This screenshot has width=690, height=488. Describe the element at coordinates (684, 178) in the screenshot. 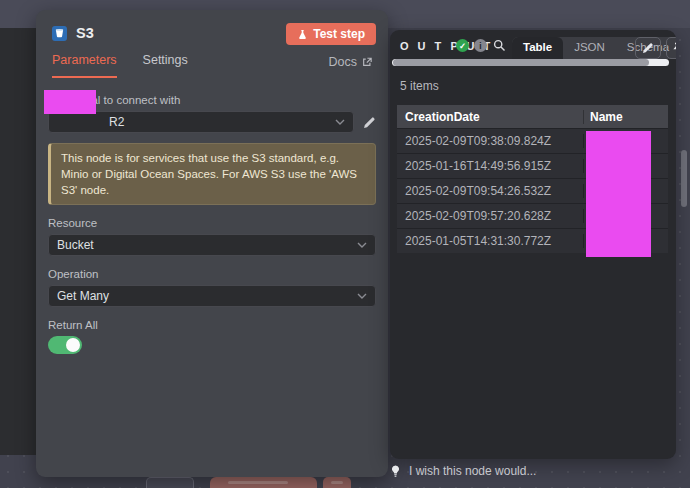

I see `vertical-scrollbar` at that location.